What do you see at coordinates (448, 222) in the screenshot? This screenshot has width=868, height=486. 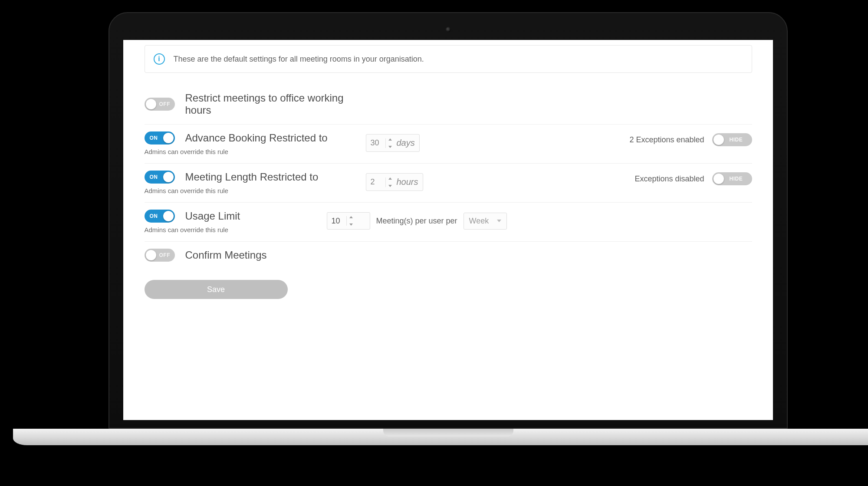 I see `rule-usage-limit: ON Usage Limit Admins can override this …` at bounding box center [448, 222].